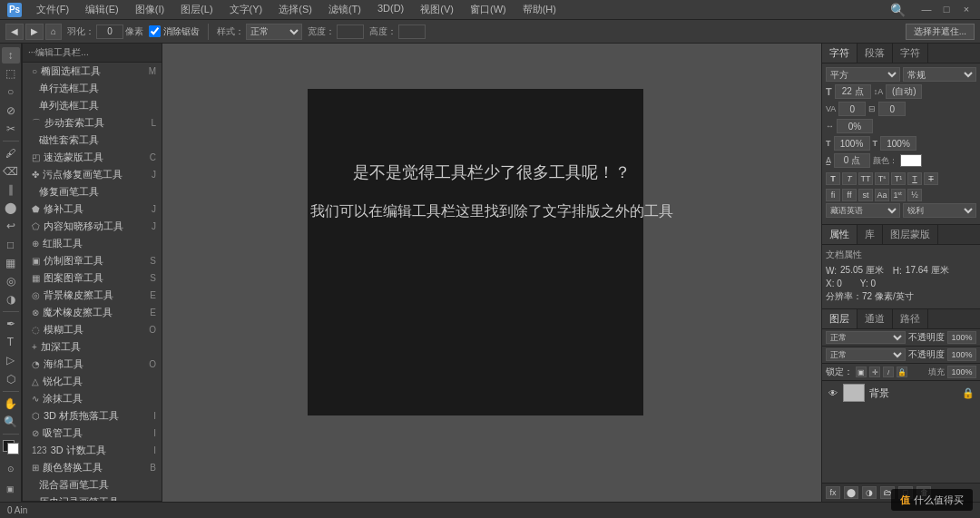 Image resolution: width=980 pixels, height=518 pixels. I want to click on blend-mode-select: 正常 不透明度 溶解, so click(866, 337).